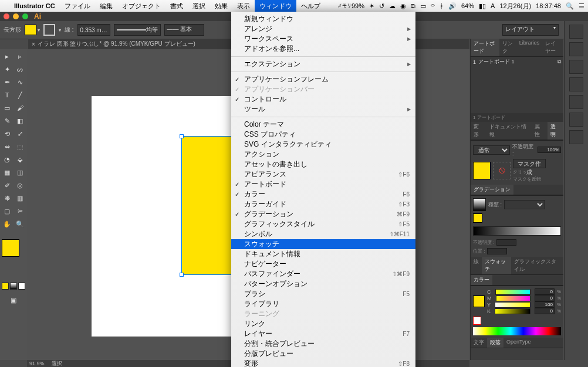  What do you see at coordinates (7, 159) in the screenshot?
I see `shape-builder-tool: ◔` at bounding box center [7, 159].